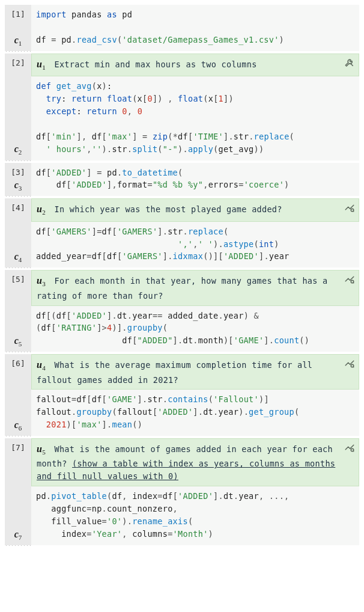 This screenshot has width=364, height=612. What do you see at coordinates (18, 233) in the screenshot?
I see `cell-gutter: [4]c4` at bounding box center [18, 233].